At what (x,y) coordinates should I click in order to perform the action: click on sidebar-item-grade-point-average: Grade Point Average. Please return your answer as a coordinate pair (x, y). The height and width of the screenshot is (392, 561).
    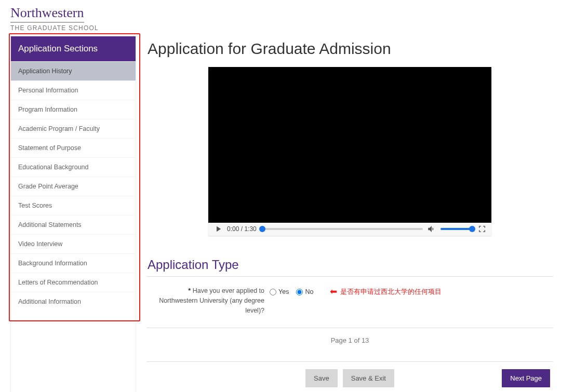
    Looking at the image, I should click on (73, 186).